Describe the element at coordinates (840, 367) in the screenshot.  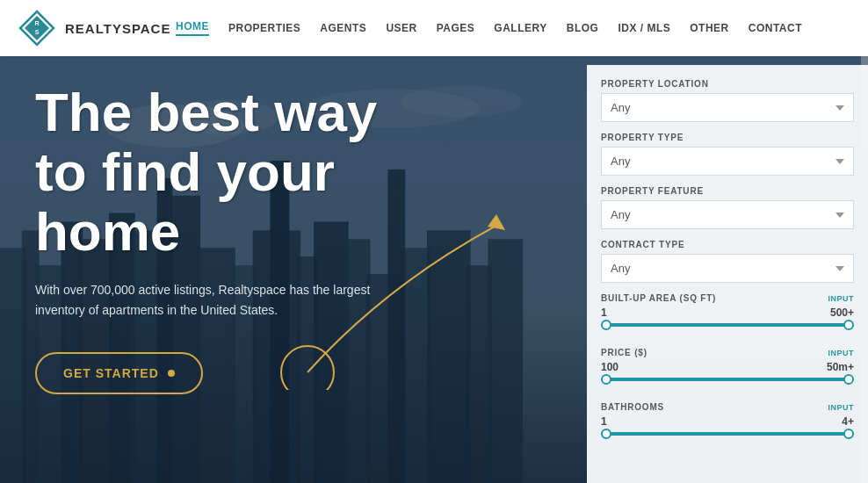
I see `price-max-val: 50m+` at that location.